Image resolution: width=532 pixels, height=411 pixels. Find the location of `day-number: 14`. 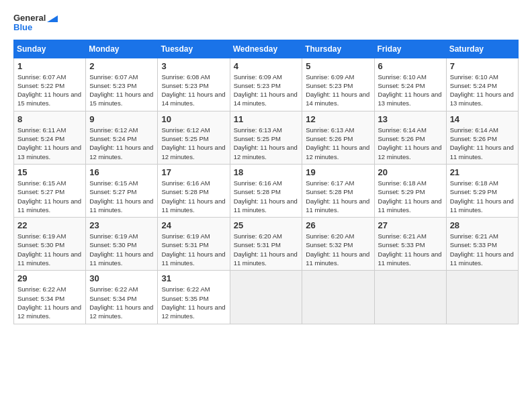

day-number: 14 is located at coordinates (482, 120).